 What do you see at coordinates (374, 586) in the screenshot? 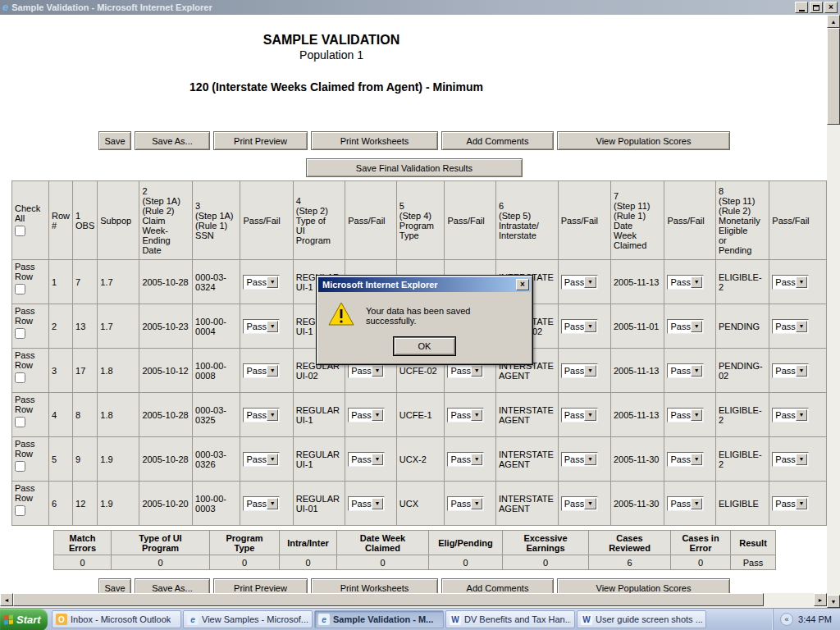
I see `bottom-print-worksheets-button: Print Worksheets` at bounding box center [374, 586].